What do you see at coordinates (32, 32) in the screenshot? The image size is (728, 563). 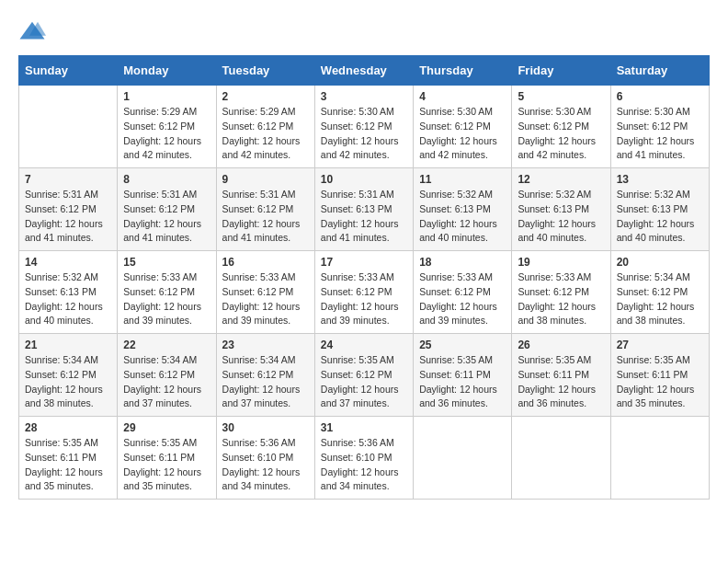 I see `logo-icon` at bounding box center [32, 32].